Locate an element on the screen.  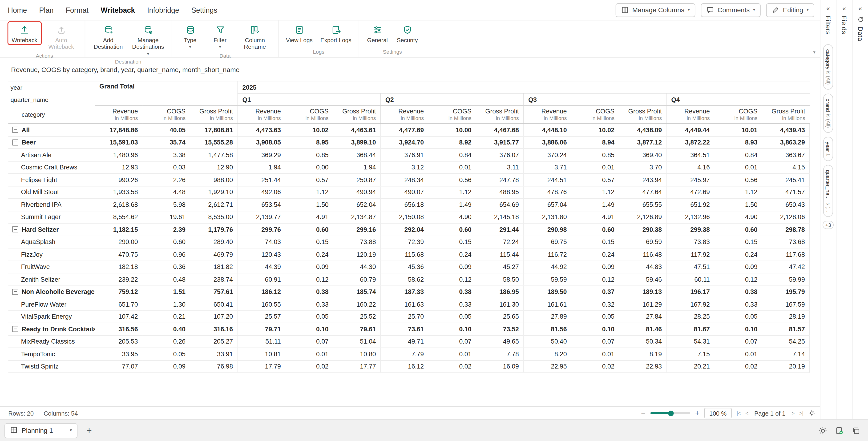
value-cell: 186.12 is located at coordinates (261, 292).